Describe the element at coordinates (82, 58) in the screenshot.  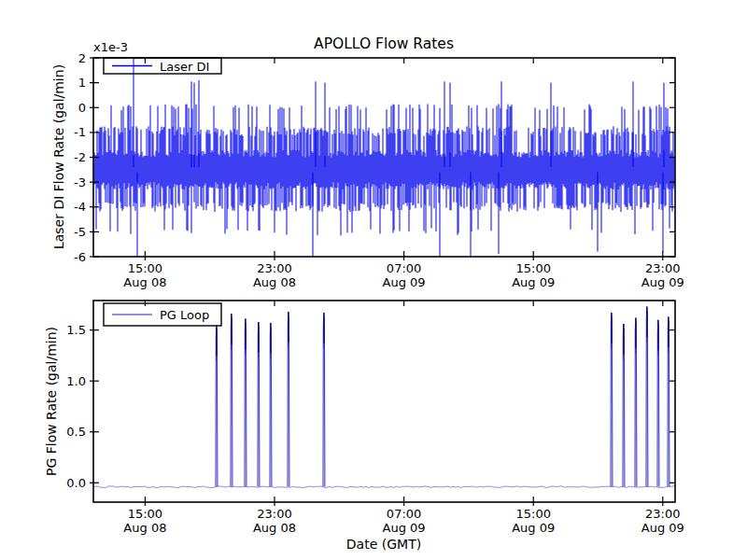
I see `y-tick-label: 2` at that location.